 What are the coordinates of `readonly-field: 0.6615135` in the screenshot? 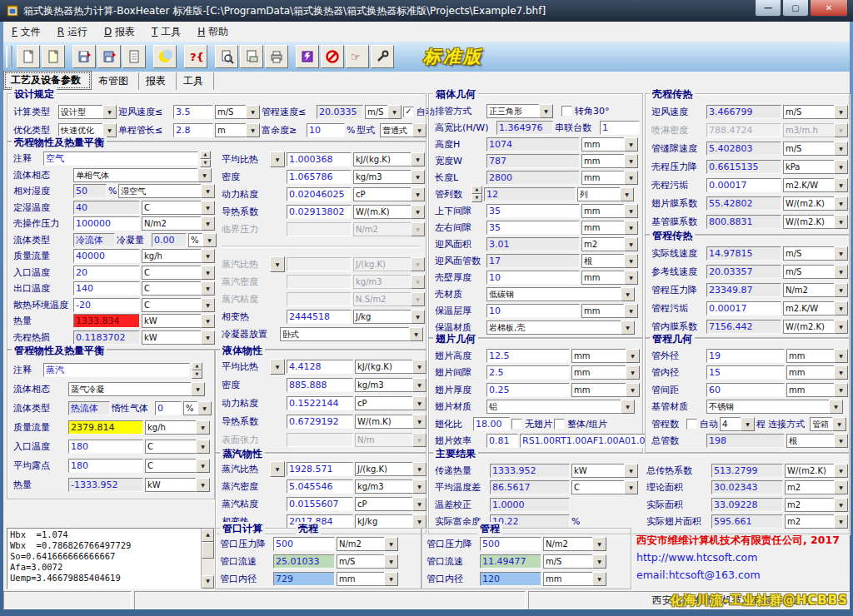 It's located at (744, 166).